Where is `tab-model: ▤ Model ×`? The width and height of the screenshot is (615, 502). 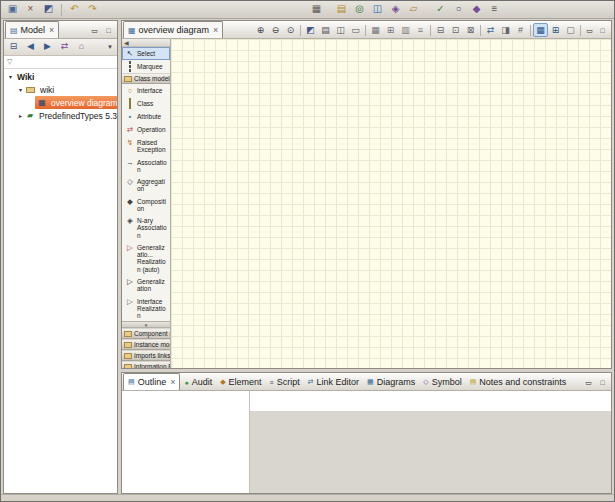 tab-model: ▤ Model × is located at coordinates (32, 30).